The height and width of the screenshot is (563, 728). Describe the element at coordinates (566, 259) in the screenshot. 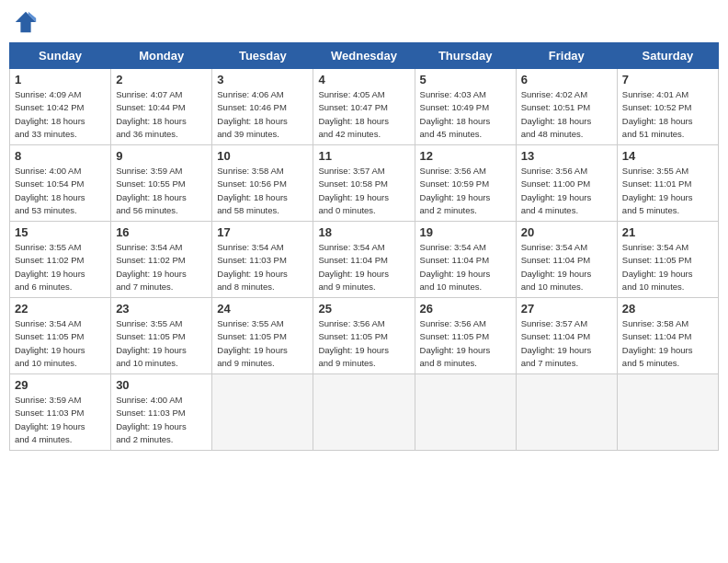

I see `calendar-cell: 20Sunrise: 3:54 AM Sunset: 11:04 PM Dayl…` at that location.